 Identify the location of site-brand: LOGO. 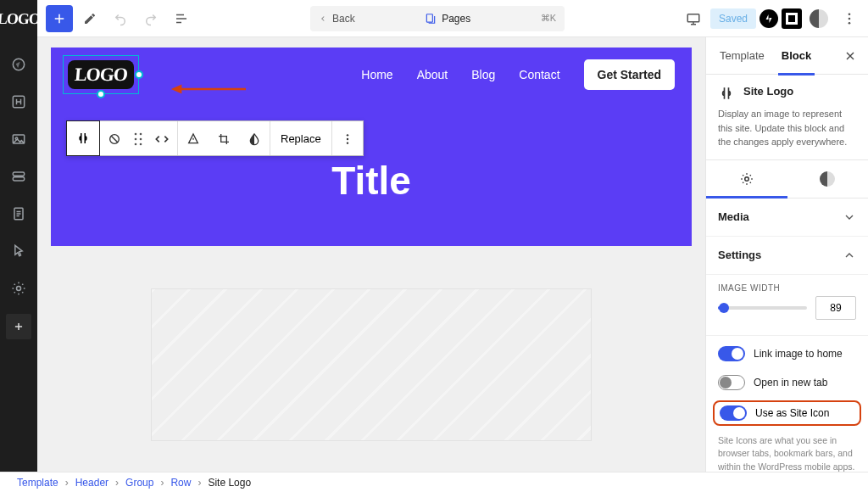
(19, 19).